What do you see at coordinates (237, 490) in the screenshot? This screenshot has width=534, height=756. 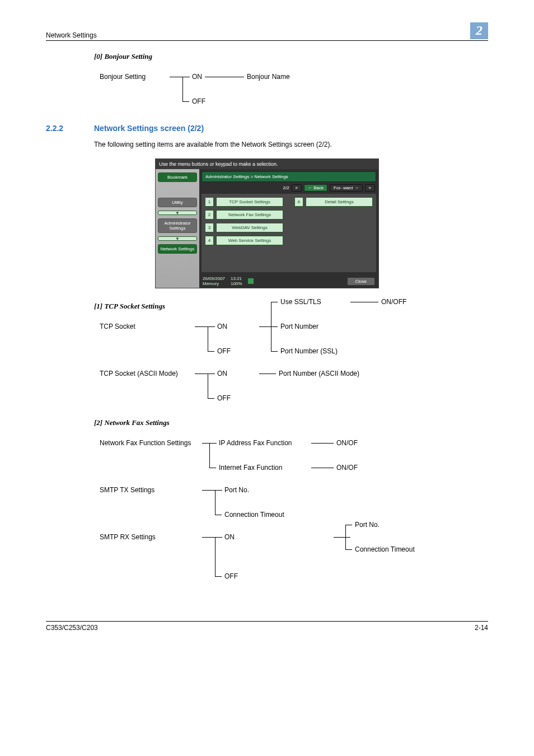 I see `smtptx-port: Port No.` at bounding box center [237, 490].